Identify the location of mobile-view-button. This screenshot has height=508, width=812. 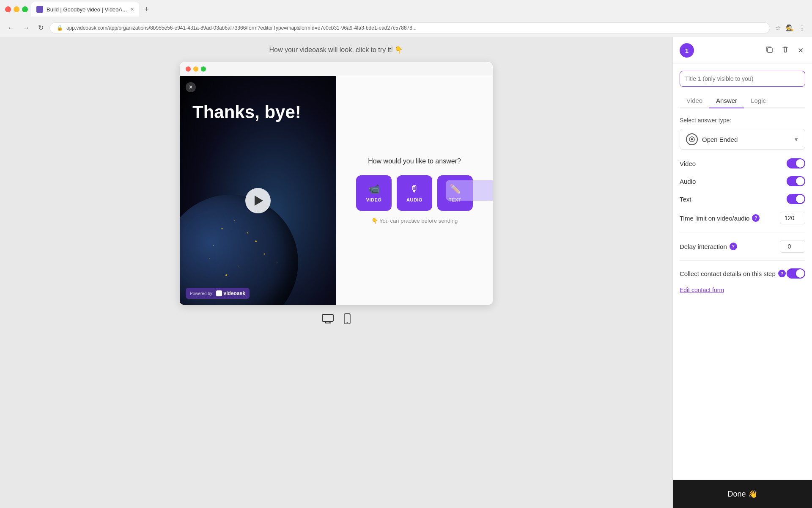
(347, 320).